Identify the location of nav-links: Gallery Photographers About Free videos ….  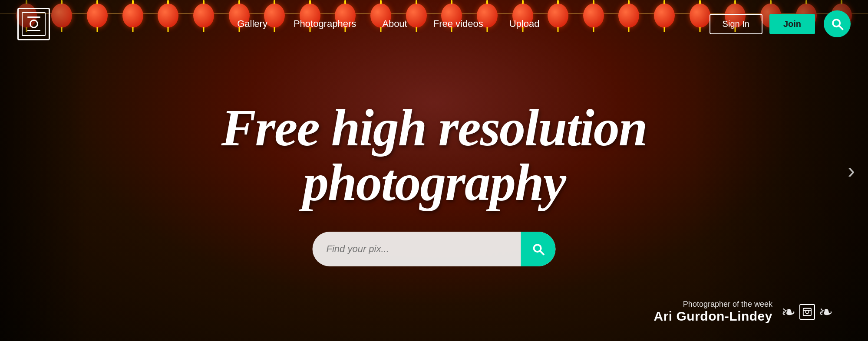
(388, 24).